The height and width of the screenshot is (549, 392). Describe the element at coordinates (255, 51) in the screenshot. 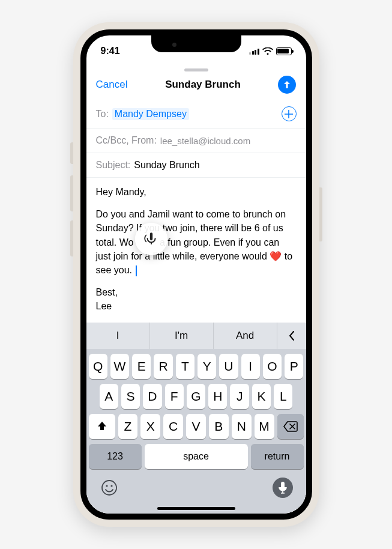

I see `cellular-icon` at that location.